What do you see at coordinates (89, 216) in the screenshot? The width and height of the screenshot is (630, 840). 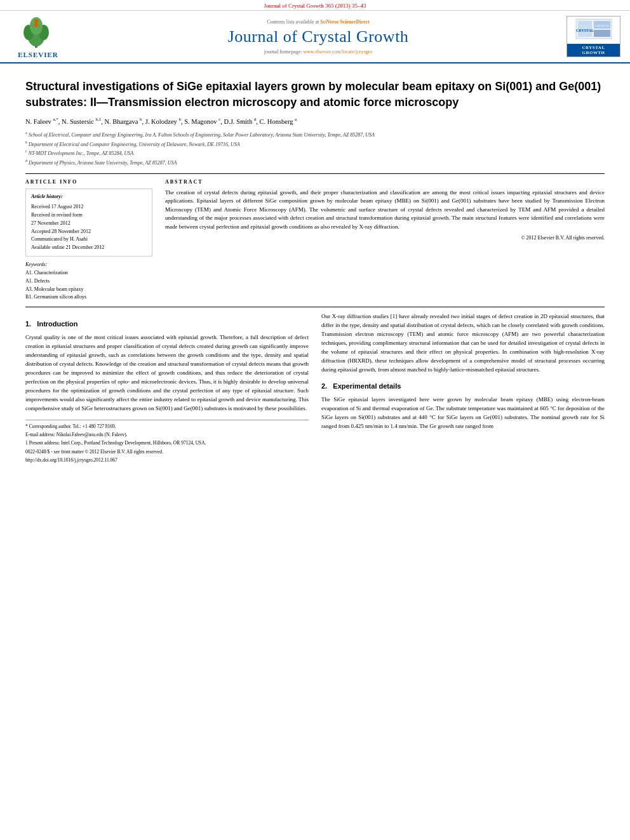 I see `received-revised-label: Received in revised form` at bounding box center [89, 216].